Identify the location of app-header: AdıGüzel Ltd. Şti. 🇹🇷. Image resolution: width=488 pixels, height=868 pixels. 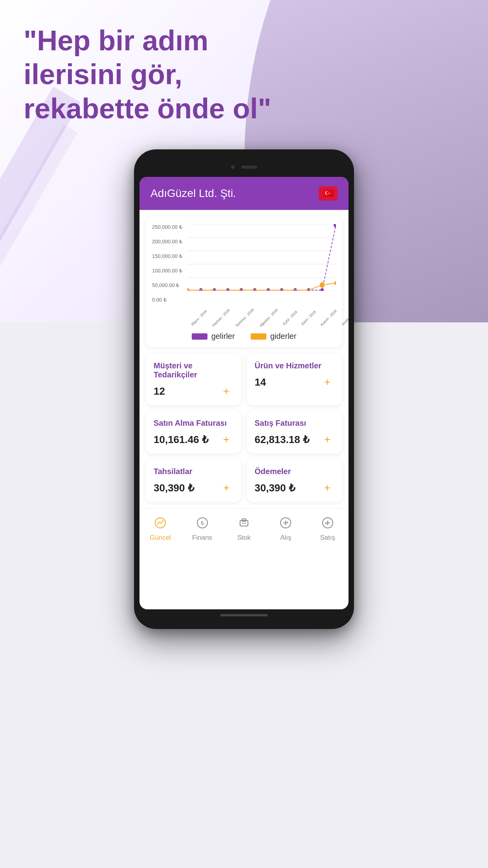
(244, 193).